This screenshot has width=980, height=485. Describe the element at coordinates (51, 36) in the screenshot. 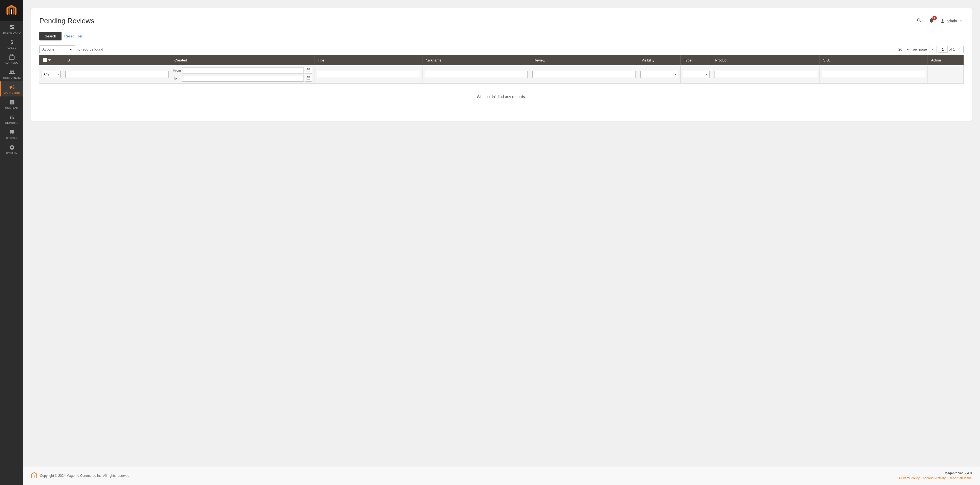

I see `search-button: Search` at that location.